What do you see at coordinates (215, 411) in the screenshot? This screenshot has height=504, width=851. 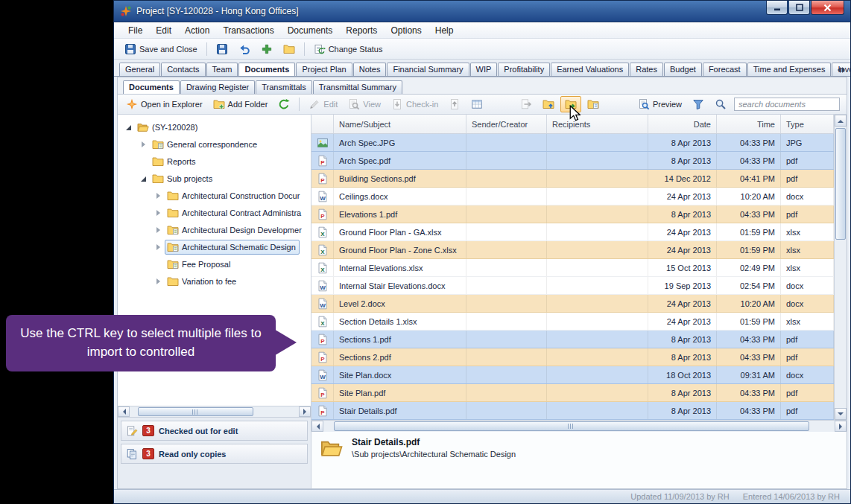 I see `tree-horizontal-scrollbar` at bounding box center [215, 411].